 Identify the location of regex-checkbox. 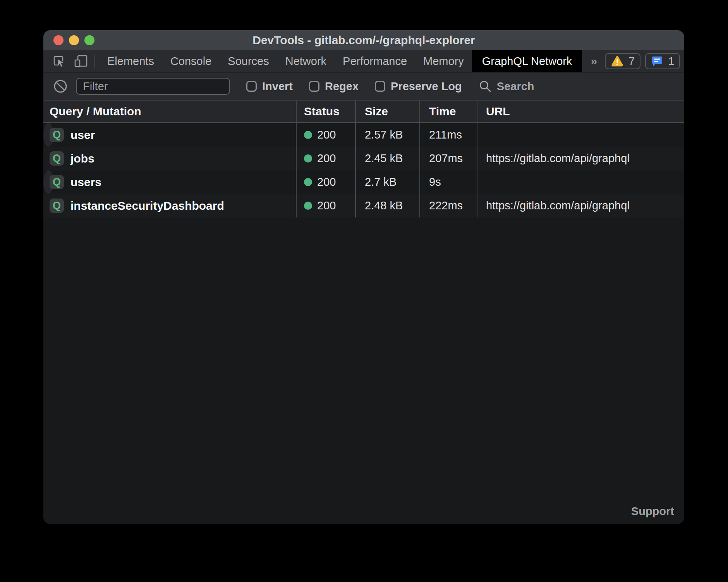
(314, 86).